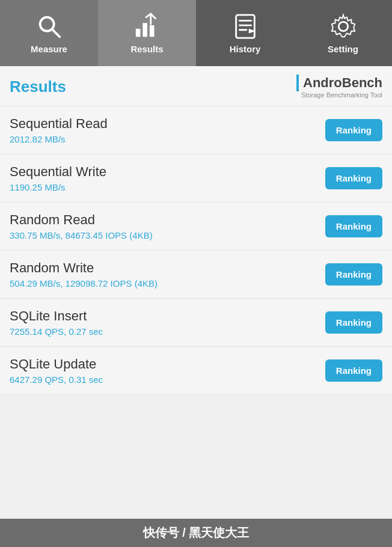 The image size is (392, 547). What do you see at coordinates (196, 533) in the screenshot?
I see `watermark: 快传号 / 黑天使大王` at bounding box center [196, 533].